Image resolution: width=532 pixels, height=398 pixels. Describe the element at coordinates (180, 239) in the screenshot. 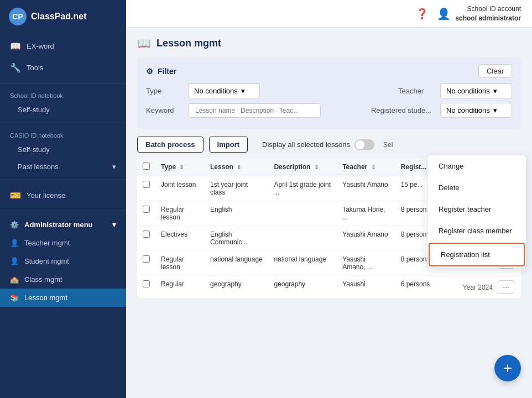

I see `row-type: Electives` at that location.